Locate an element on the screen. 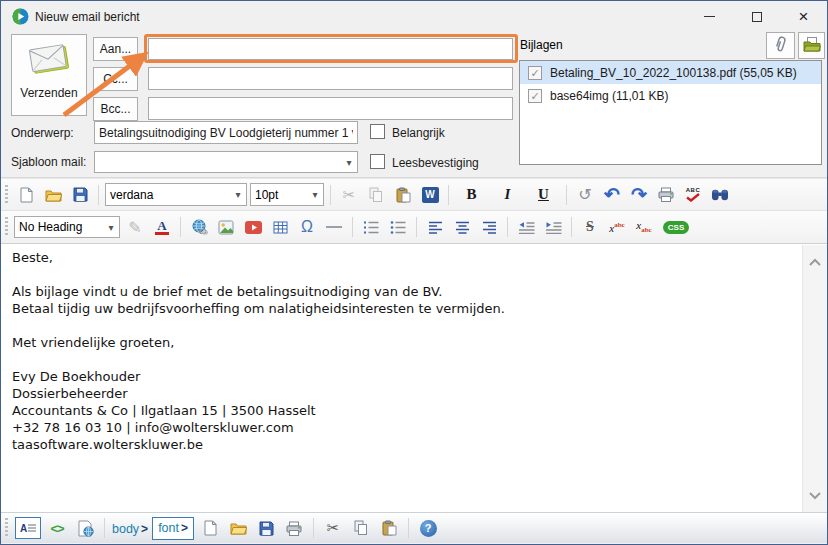 This screenshot has height=545, width=828. body-line: Betaal tijdig uw bedrijfsvoorheffing om … is located at coordinates (397, 308).